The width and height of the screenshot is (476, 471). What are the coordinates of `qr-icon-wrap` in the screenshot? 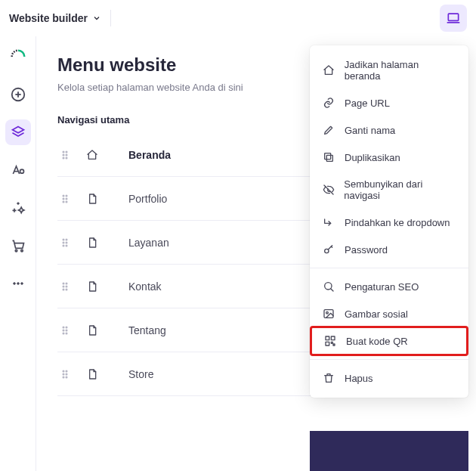 It's located at (330, 341).